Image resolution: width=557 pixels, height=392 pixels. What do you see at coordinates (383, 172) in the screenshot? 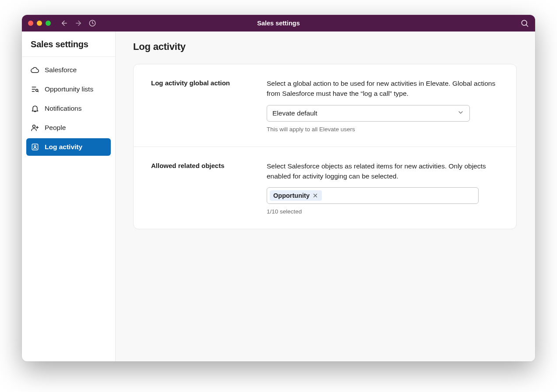
I see `section-description: Select Salesforce objects as related ite…` at bounding box center [383, 172].